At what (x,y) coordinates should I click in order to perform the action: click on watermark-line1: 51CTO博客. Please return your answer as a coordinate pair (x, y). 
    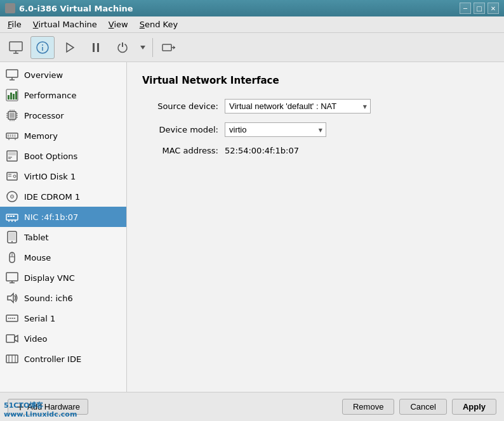
    Looking at the image, I should click on (41, 406).